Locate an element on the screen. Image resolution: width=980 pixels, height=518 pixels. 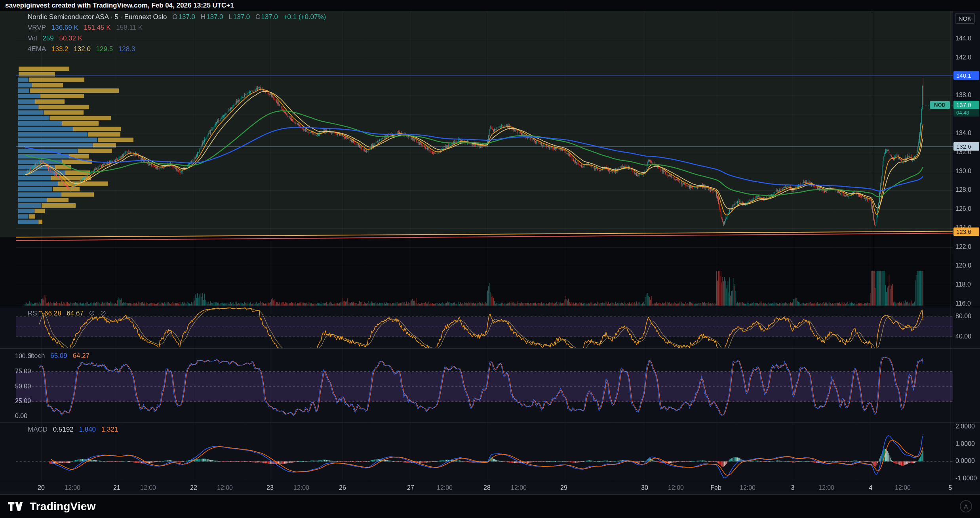
price-tick-label: 116.0 is located at coordinates (963, 304).